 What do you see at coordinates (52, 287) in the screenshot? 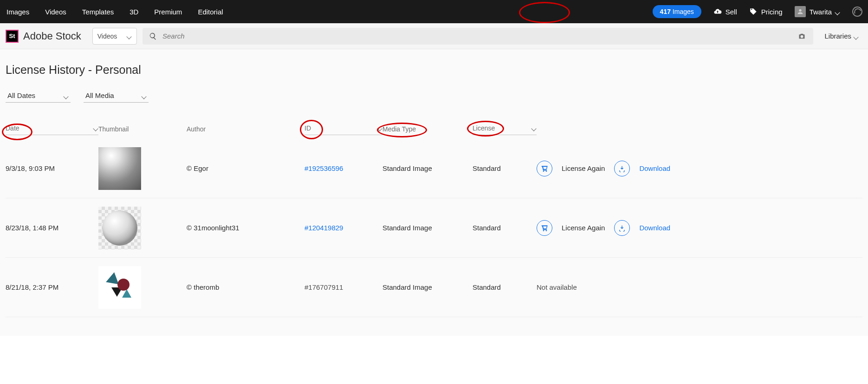
I see `cell-date: 8/21/18, 2:37 PM` at bounding box center [52, 287].